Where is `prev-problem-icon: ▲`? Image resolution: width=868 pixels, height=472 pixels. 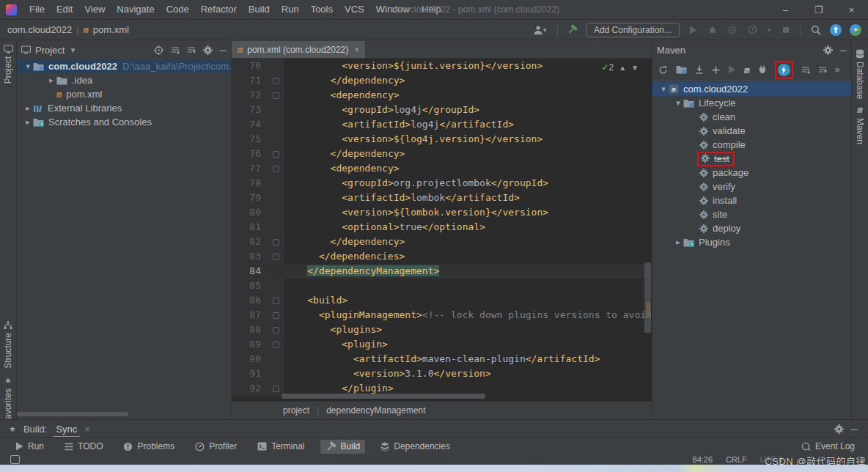
prev-problem-icon: ▲ is located at coordinates (622, 67).